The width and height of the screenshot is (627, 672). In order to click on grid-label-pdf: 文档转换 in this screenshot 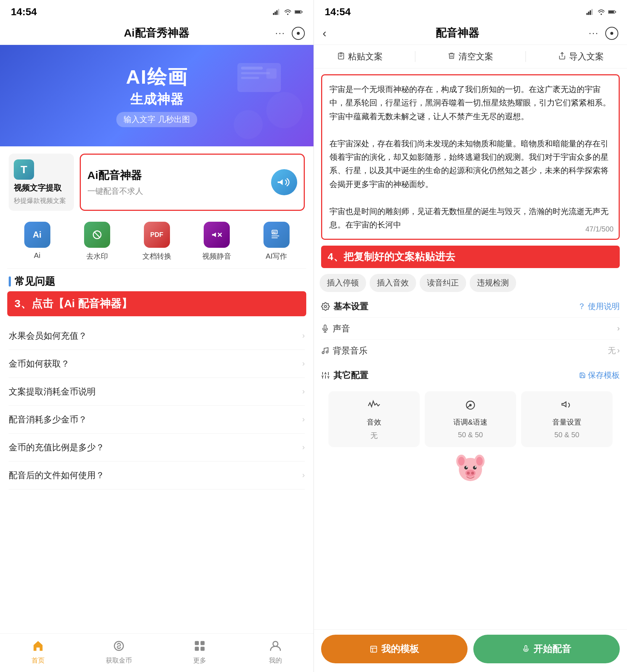, I will do `click(157, 256)`.